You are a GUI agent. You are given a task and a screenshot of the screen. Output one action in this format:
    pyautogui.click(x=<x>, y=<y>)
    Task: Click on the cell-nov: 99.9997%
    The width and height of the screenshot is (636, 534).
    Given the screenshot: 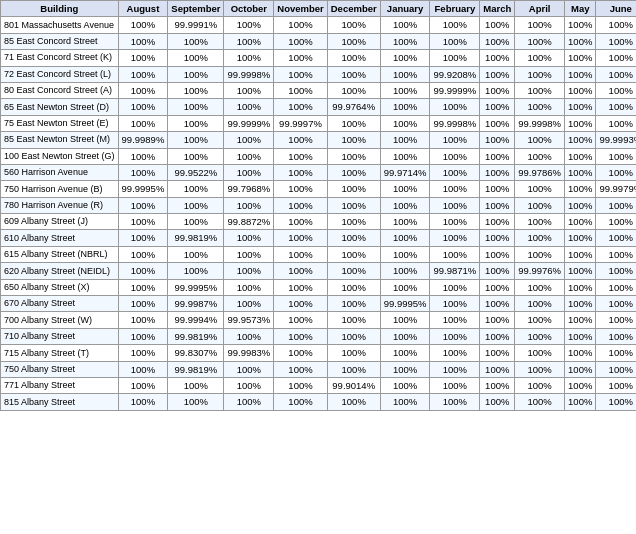 What is the action you would take?
    pyautogui.click(x=300, y=123)
    